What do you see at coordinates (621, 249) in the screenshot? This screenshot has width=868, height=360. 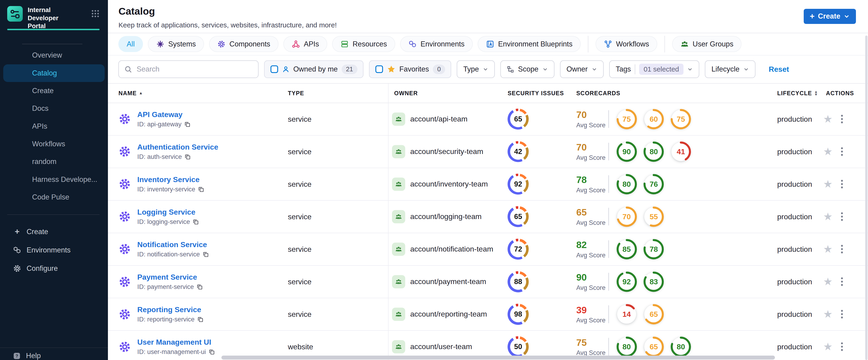 I see `scorecards-cell: 82 Avg Score 8578` at bounding box center [621, 249].